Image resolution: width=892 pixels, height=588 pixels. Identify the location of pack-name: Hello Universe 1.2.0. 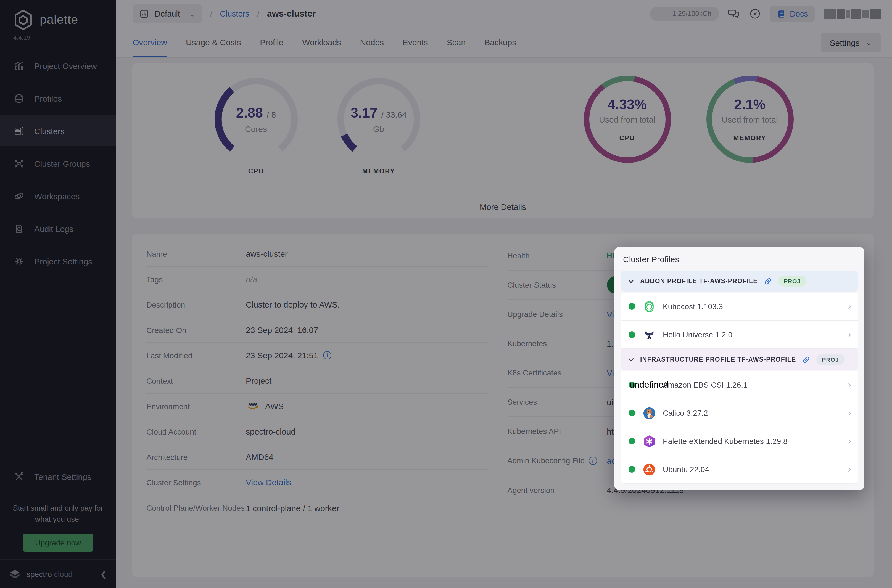
(698, 334).